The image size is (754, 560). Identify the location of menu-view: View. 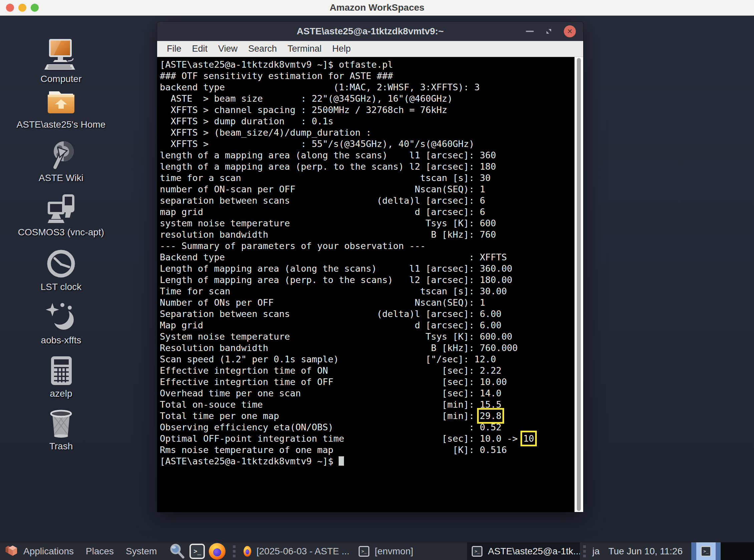
(228, 49).